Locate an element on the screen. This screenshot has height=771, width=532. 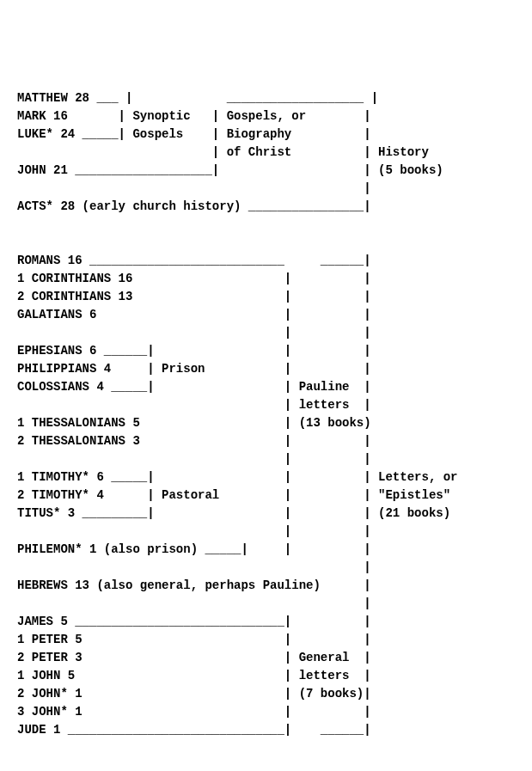
line-18: | letters | is located at coordinates (194, 405).